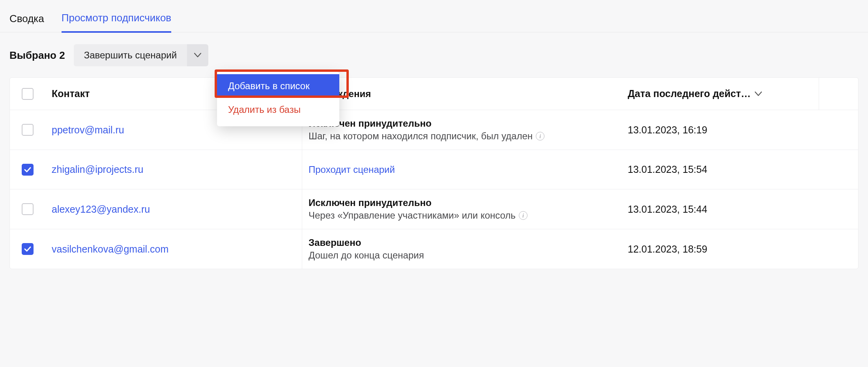 The height and width of the screenshot is (367, 868). I want to click on header-date-label: Дата последнего дейст…, so click(689, 94).